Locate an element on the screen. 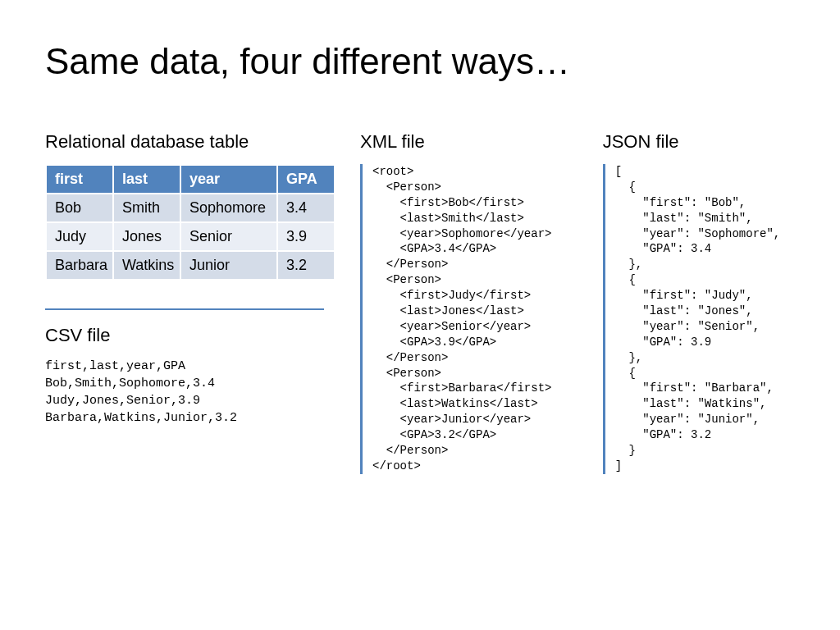 Image resolution: width=840 pixels, height=630 pixels. section-title-csv: CSV file is located at coordinates (190, 336).